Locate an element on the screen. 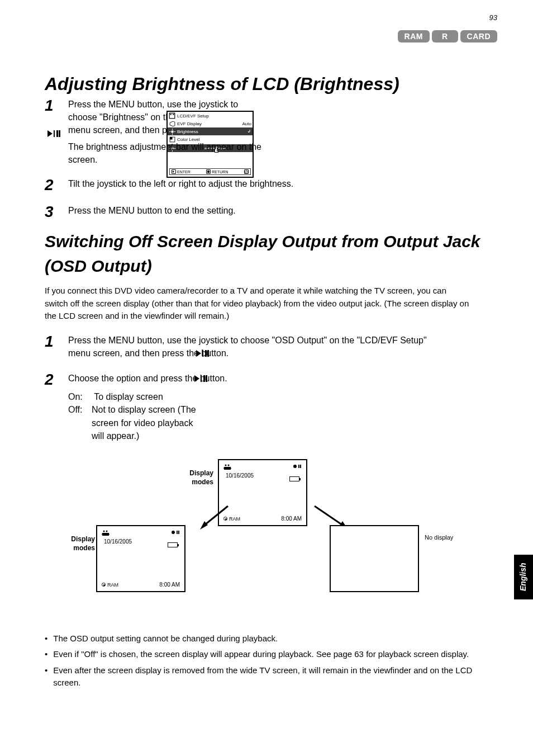 This screenshot has height=756, width=533. battery-icon is located at coordinates (294, 479).